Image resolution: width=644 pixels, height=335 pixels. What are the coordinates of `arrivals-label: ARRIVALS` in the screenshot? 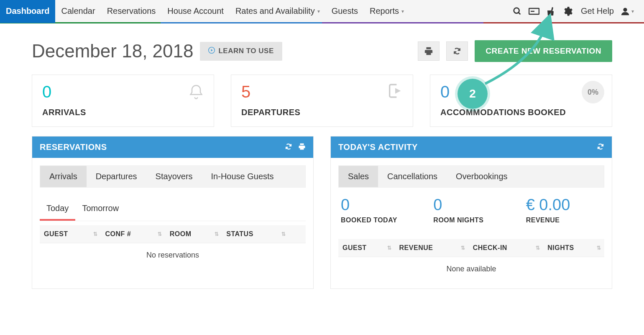 It's located at (123, 112).